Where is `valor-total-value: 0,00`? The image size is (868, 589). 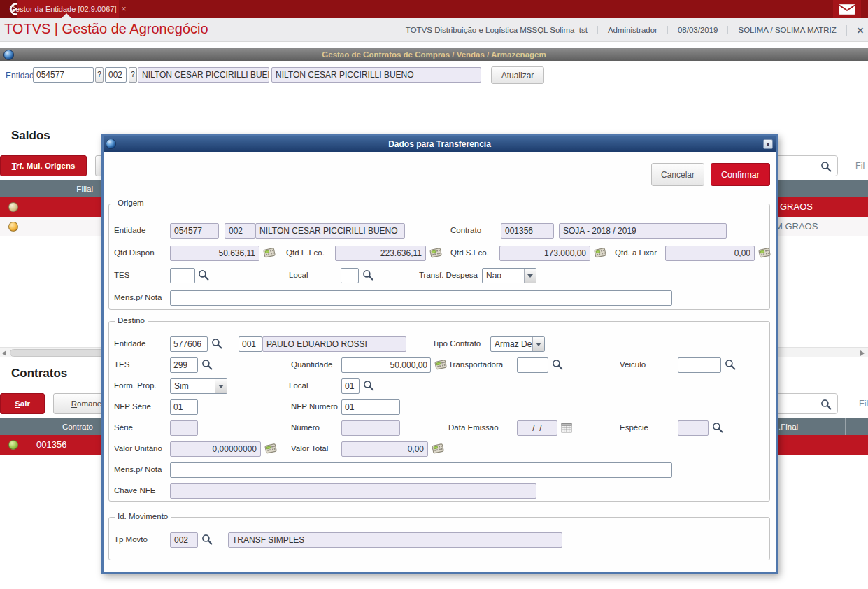 valor-total-value: 0,00 is located at coordinates (385, 449).